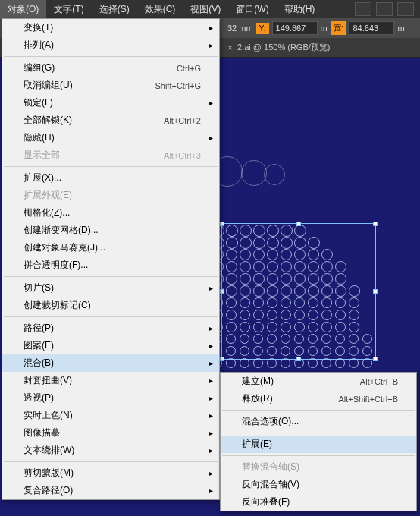 The height and width of the screenshot is (516, 420). Describe the element at coordinates (318, 399) in the screenshot. I see `submenu-release: 释放(R)Alt+Shift+Ctrl+B` at that location.